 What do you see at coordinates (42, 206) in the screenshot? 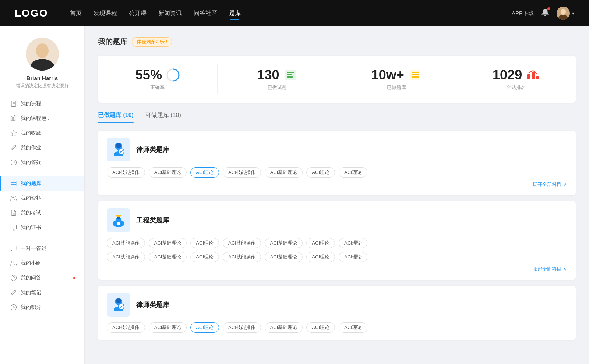
I see `sidebar-menu: 我的课程 我的课程包... 我的收藏 我的作业 我的答疑 我的题` at bounding box center [42, 206].